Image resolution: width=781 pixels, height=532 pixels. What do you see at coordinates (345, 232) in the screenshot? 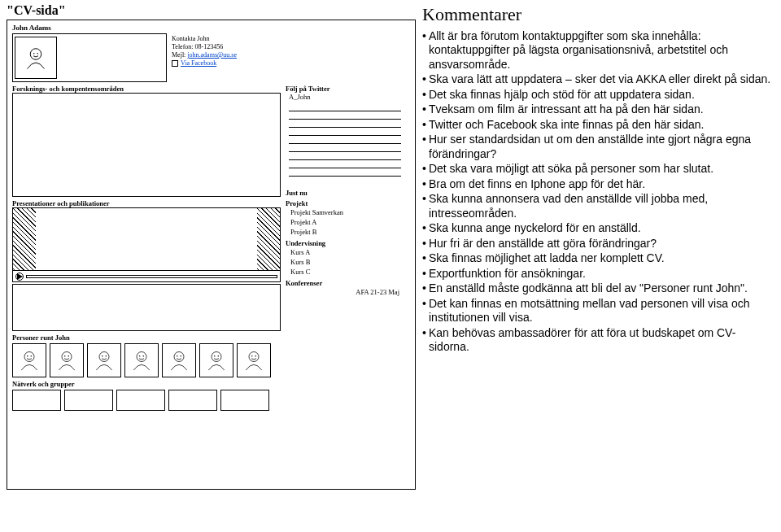
I see `list-item: Projekt B` at bounding box center [345, 232].